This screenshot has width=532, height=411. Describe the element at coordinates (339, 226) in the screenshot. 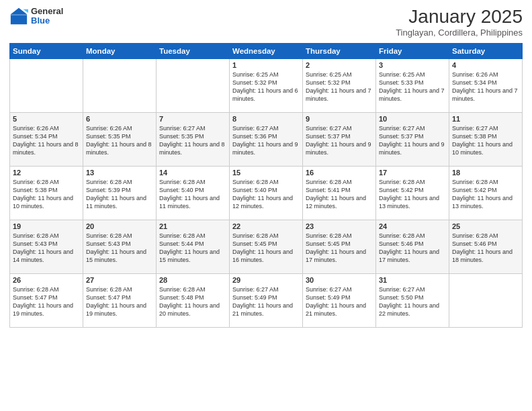

I see `day-number: 23` at that location.